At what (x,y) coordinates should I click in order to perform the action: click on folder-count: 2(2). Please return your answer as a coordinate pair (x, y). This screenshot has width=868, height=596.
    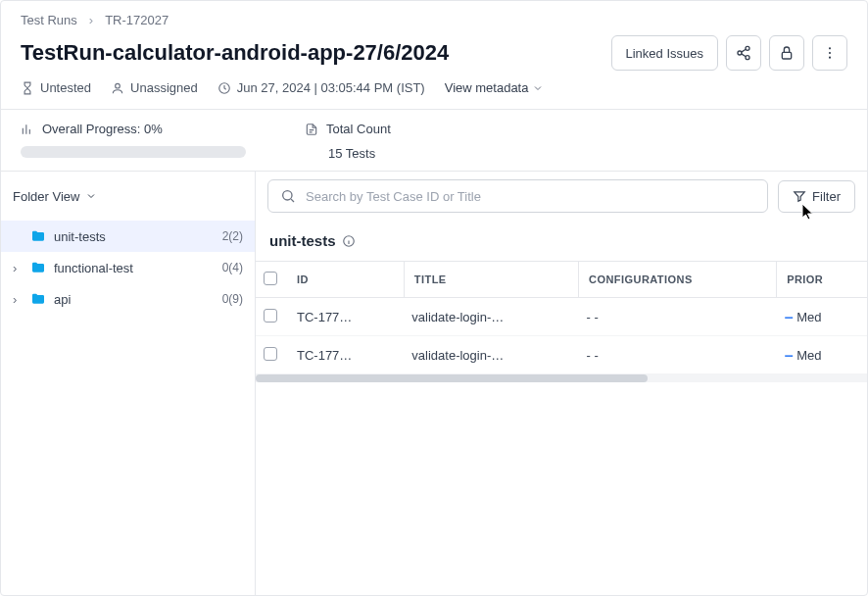
    Looking at the image, I should click on (233, 236).